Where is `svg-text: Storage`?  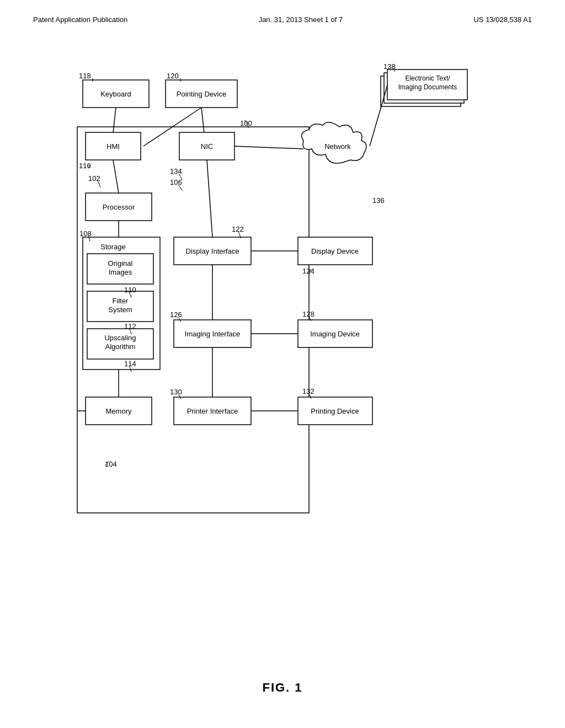
svg-text: Storage is located at coordinates (113, 247).